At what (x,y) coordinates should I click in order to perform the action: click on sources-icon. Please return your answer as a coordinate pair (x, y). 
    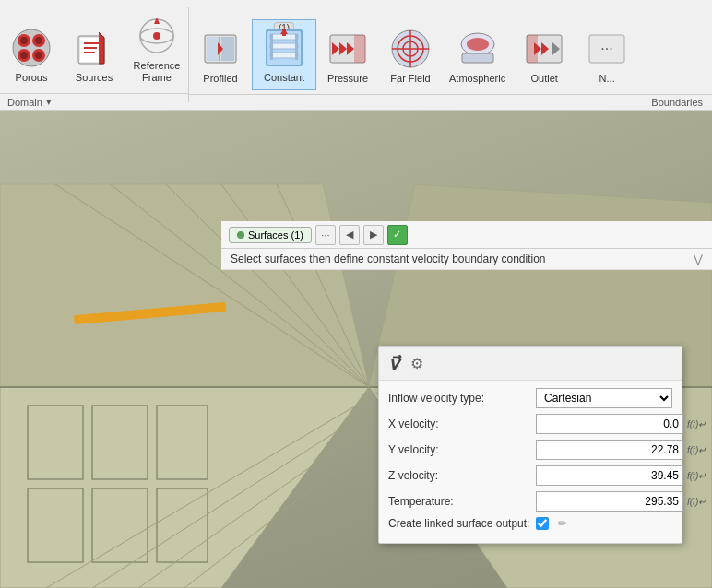
    Looking at the image, I should click on (94, 48).